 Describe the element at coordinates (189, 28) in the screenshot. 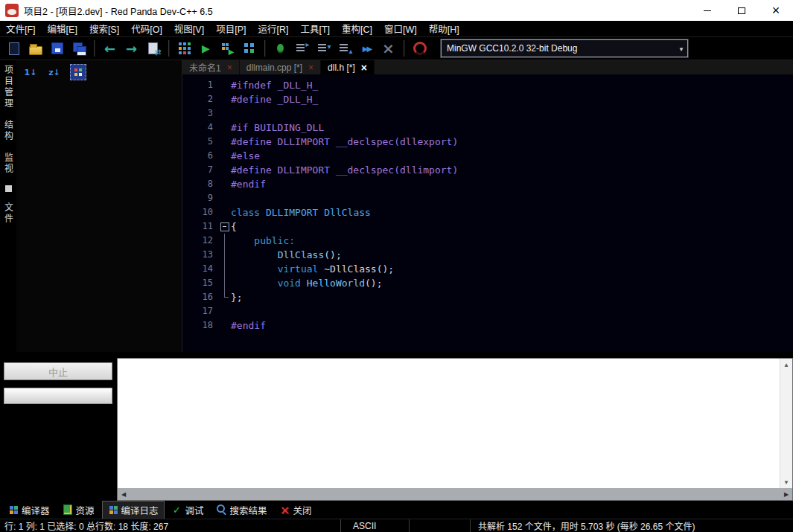

I see `menu-view: 视图[V]` at that location.